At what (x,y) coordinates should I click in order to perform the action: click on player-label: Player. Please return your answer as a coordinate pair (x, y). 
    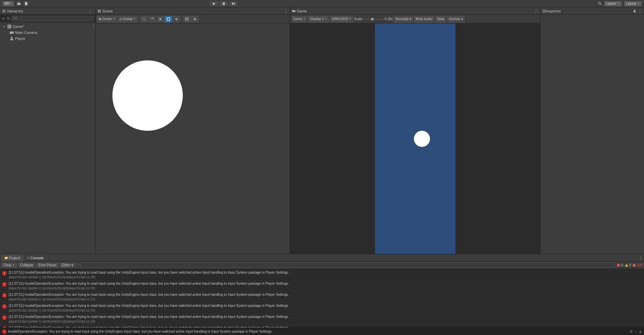
    Looking at the image, I should click on (20, 39).